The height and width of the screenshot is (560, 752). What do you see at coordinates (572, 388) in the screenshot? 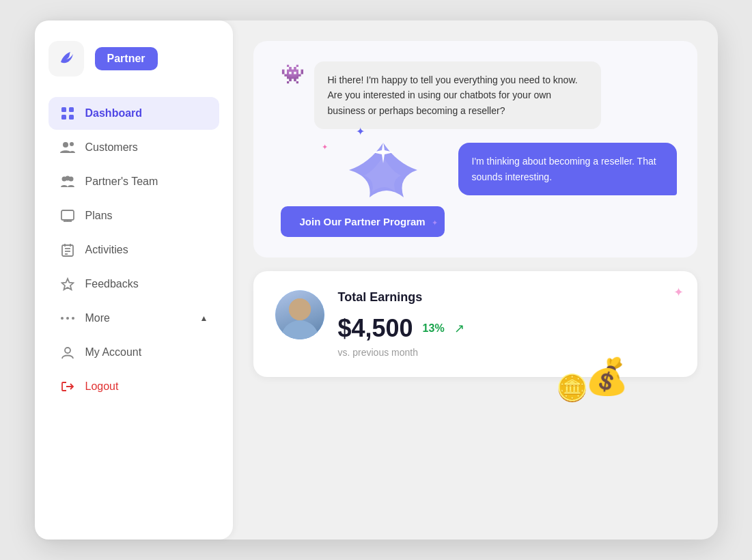
I see `coins-icon: 🪙` at bounding box center [572, 388].